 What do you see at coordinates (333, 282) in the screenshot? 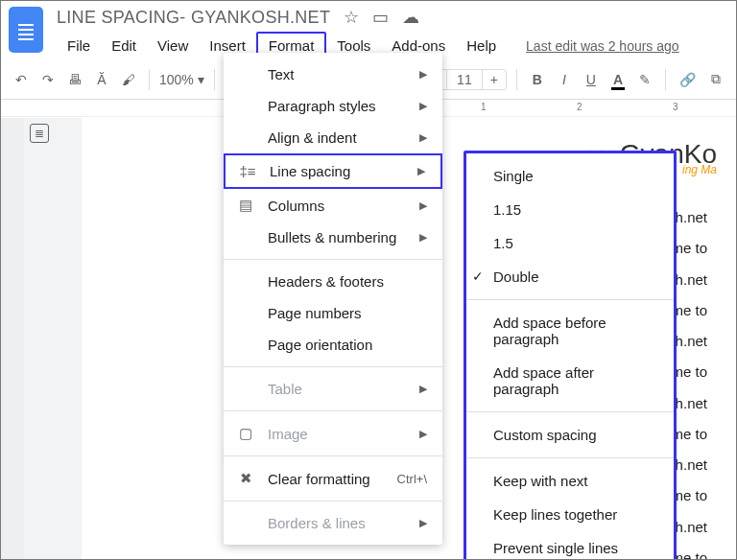
I see `format-headers-footers: Headers & footers` at bounding box center [333, 282].